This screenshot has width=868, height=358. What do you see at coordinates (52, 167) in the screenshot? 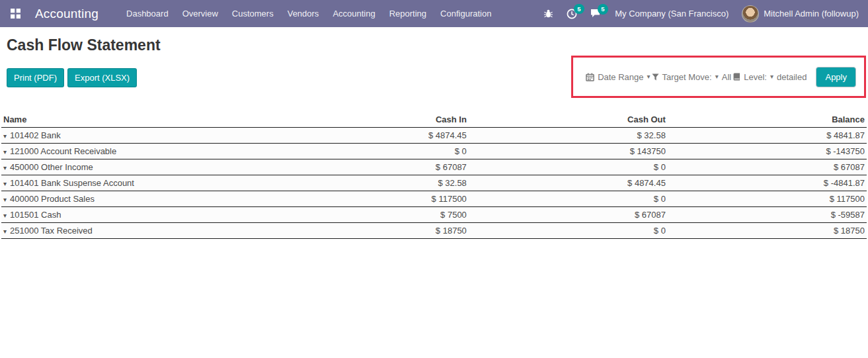
I see `account-name: 450000 Other Income` at bounding box center [52, 167].